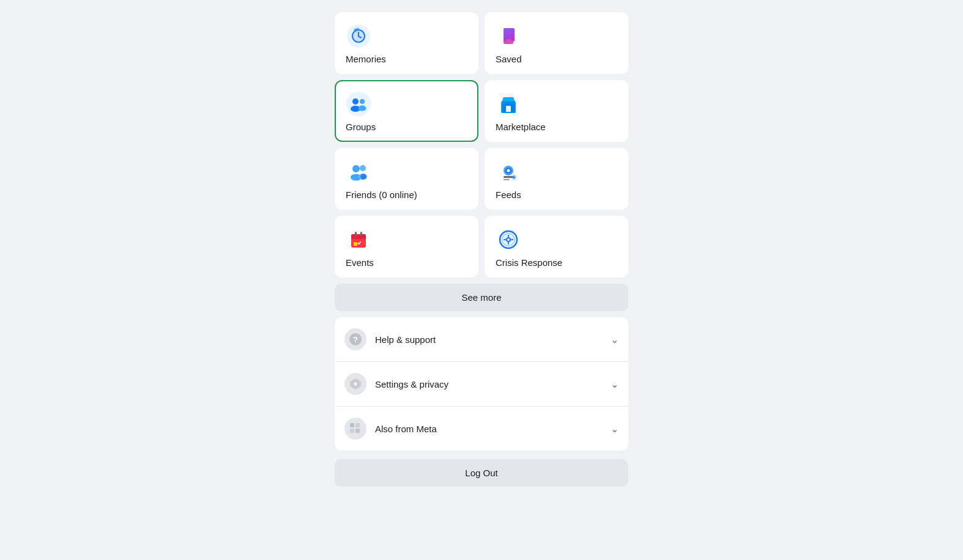  Describe the element at coordinates (508, 36) in the screenshot. I see `saved-icon` at that location.